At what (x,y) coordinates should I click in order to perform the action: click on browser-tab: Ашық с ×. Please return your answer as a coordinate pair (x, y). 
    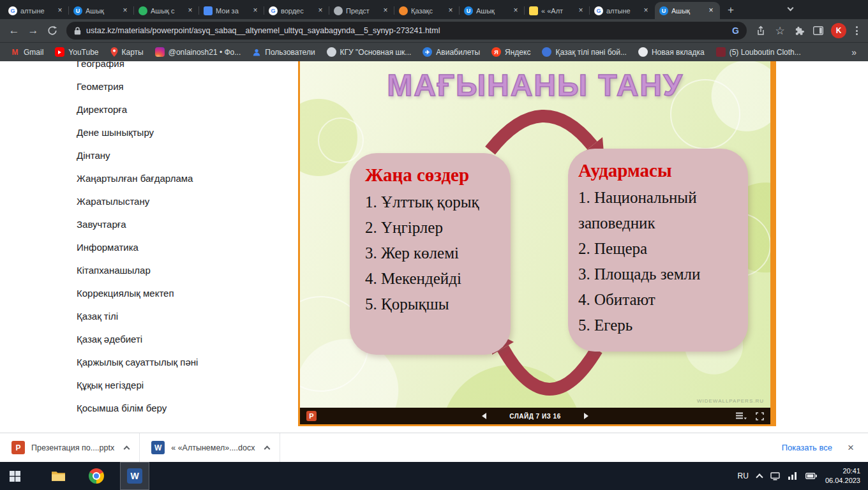
    Looking at the image, I should click on (167, 10).